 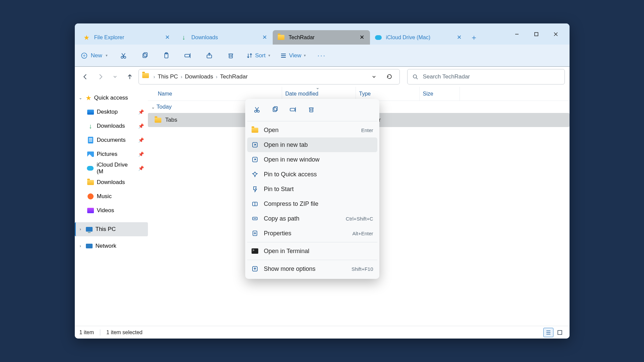 What do you see at coordinates (311, 110) in the screenshot?
I see `ctx-delete-button` at bounding box center [311, 110].